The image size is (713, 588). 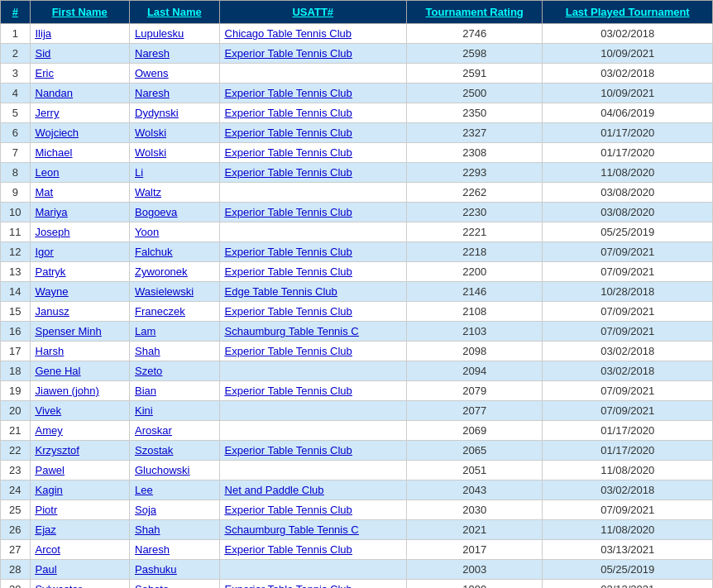 I want to click on cell-first-name: Patryk, so click(x=79, y=272).